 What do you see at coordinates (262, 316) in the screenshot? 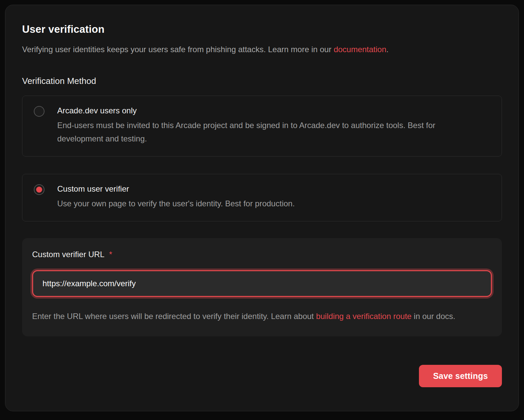
I see `helper-text: Enter the URL where users will be redire…` at bounding box center [262, 316].